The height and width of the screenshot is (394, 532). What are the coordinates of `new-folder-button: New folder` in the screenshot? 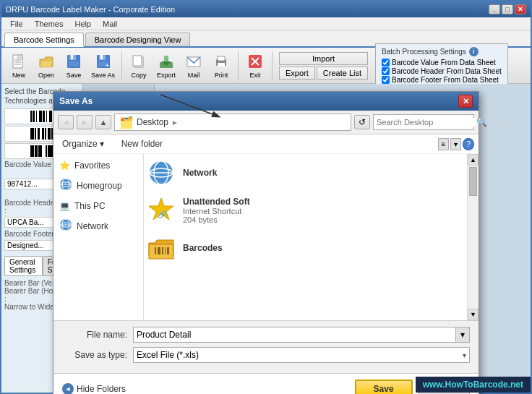 It's located at (142, 144).